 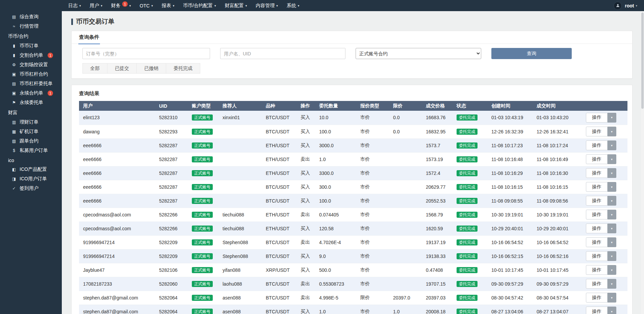 I want to click on cell-limit-price, so click(x=405, y=173).